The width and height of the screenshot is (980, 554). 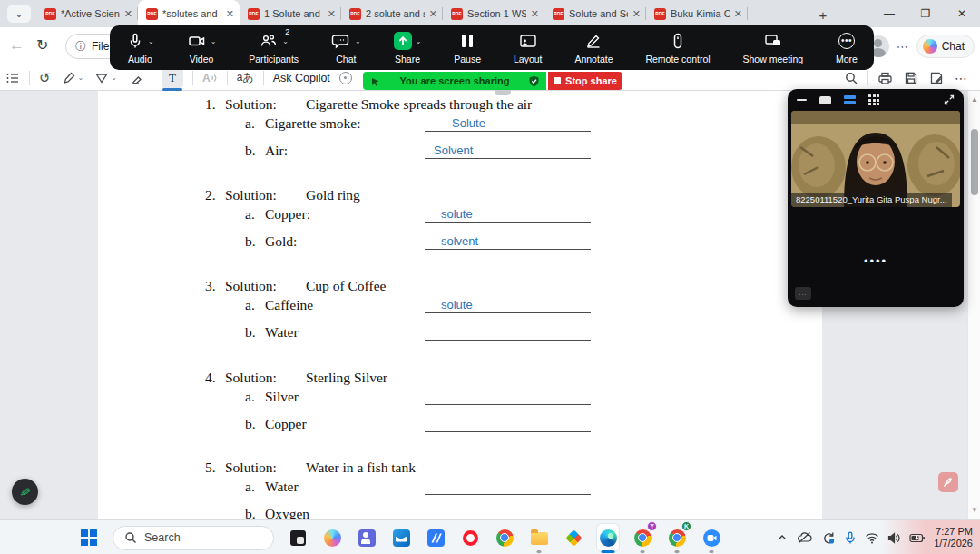 I want to click on volume-icon, so click(x=895, y=538).